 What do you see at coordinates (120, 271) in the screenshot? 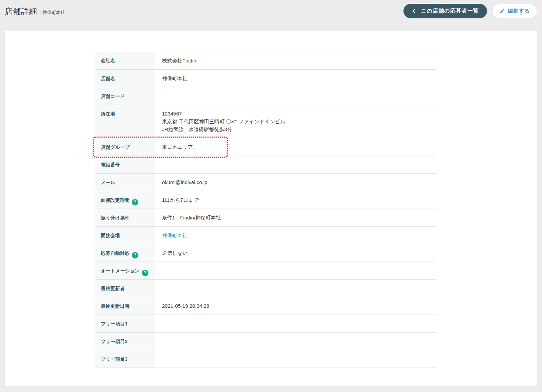
I see `row-label-text: オートメーション` at bounding box center [120, 271].